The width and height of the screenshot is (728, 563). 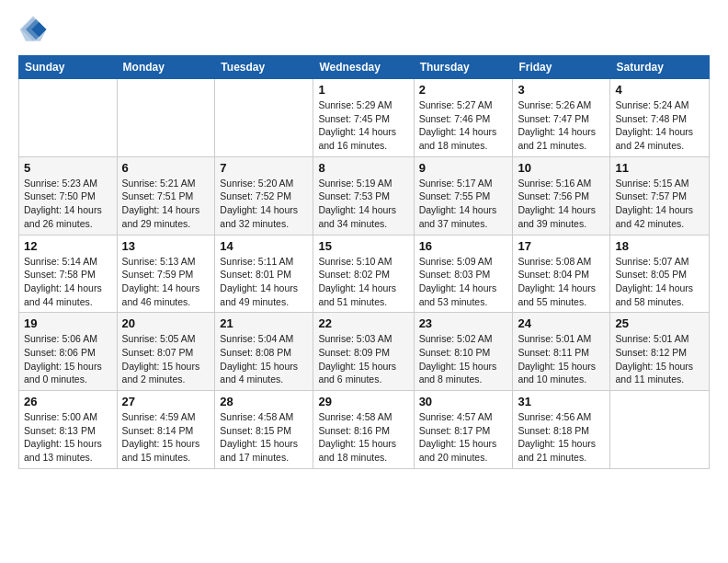 What do you see at coordinates (660, 167) in the screenshot?
I see `cell-date: 11` at bounding box center [660, 167].